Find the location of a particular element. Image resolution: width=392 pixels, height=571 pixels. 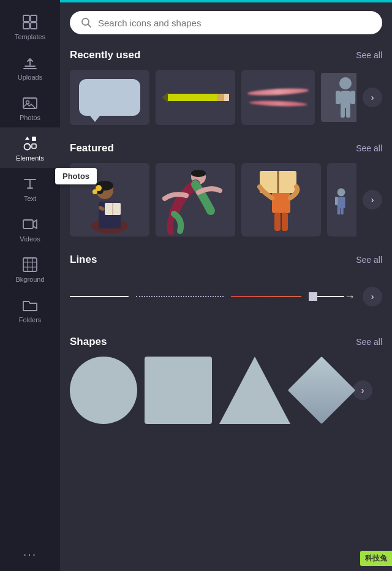

photos-icon is located at coordinates (30, 103).